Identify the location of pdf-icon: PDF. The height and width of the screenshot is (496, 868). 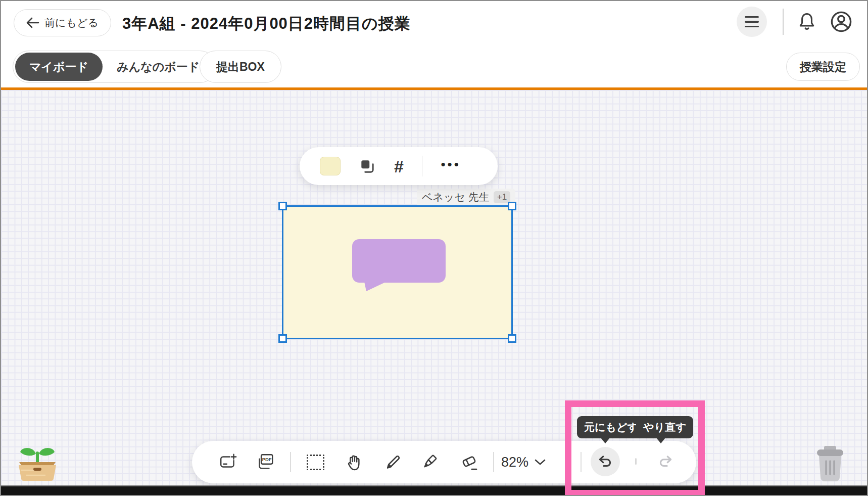
(265, 462).